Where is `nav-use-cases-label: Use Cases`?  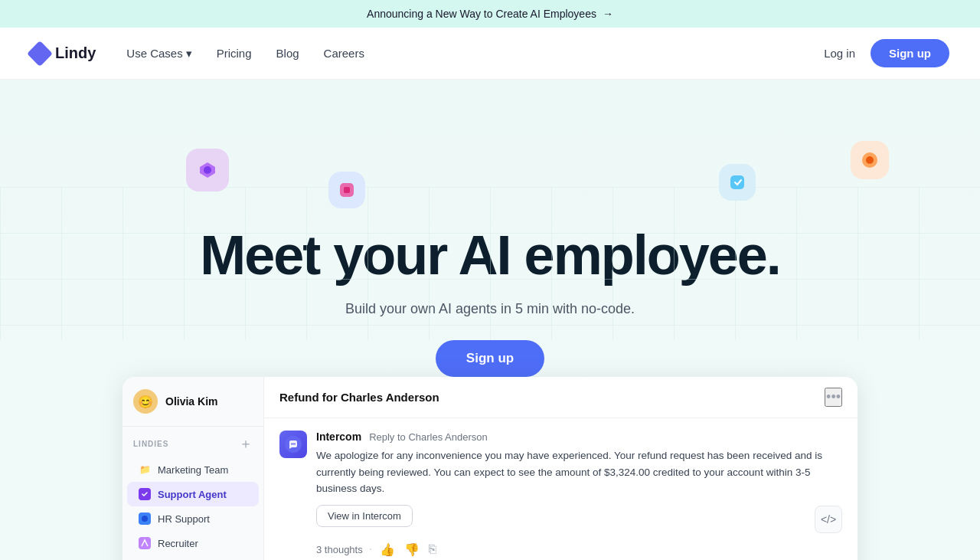 nav-use-cases-label: Use Cases is located at coordinates (155, 54).